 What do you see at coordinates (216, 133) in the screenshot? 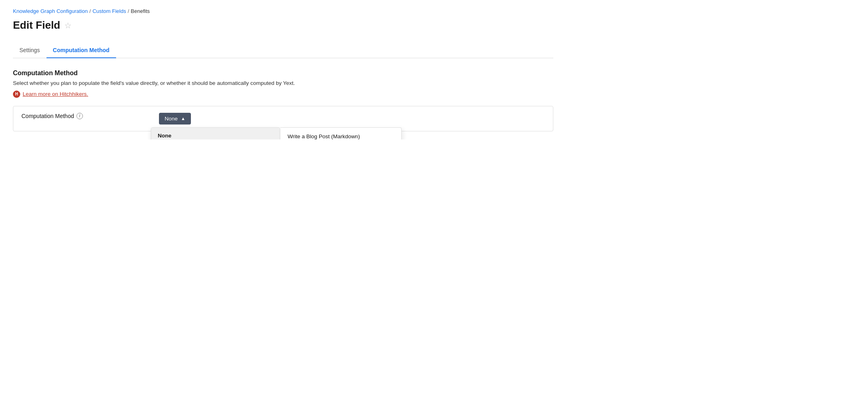
I see `dropdown-options-panel: None Field value is not computed; it is …` at bounding box center [216, 133].